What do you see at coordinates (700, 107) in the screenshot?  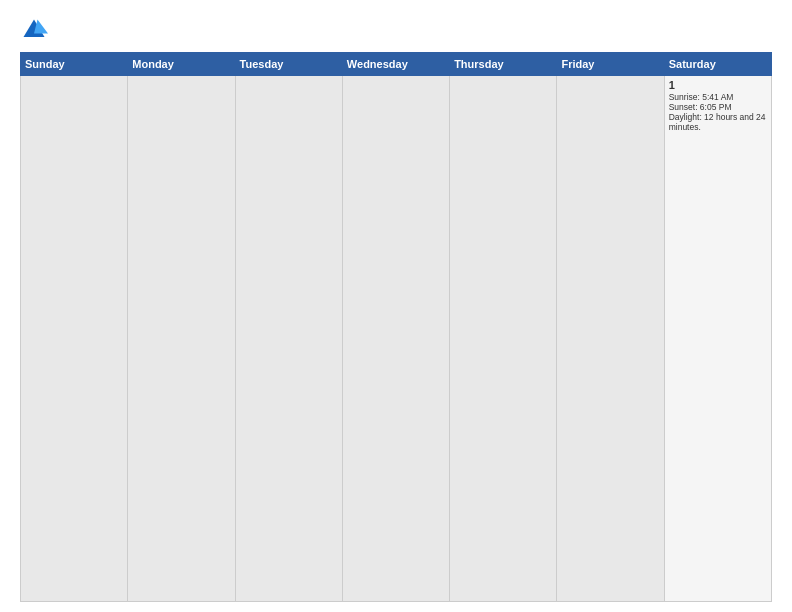 I see `sunset: Sunset: 6:05 PM` at bounding box center [700, 107].